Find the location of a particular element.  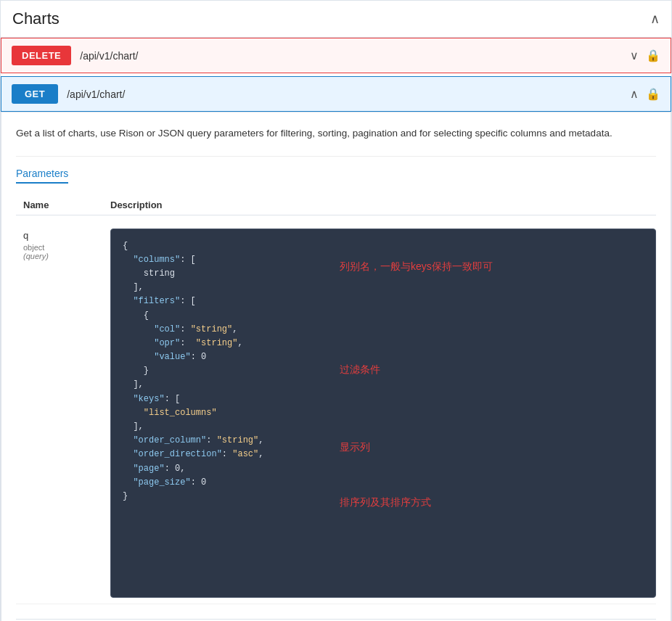

params-table-header: Name Description is located at coordinates (336, 205).